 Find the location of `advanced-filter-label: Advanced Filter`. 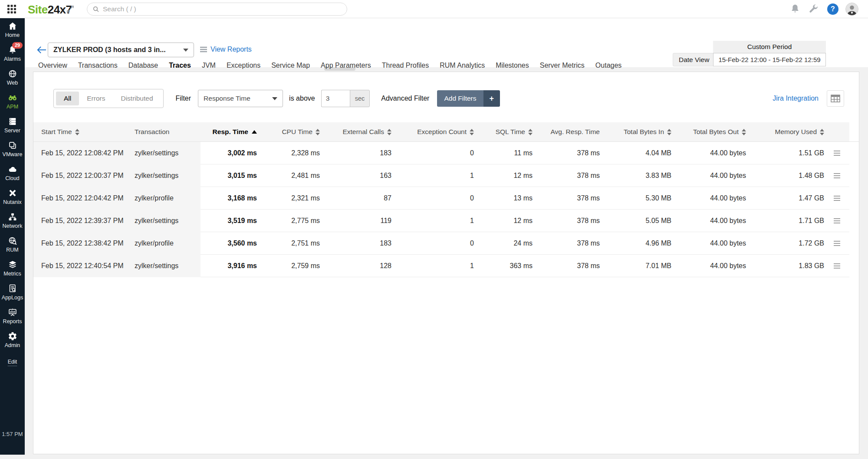

advanced-filter-label: Advanced Filter is located at coordinates (405, 98).